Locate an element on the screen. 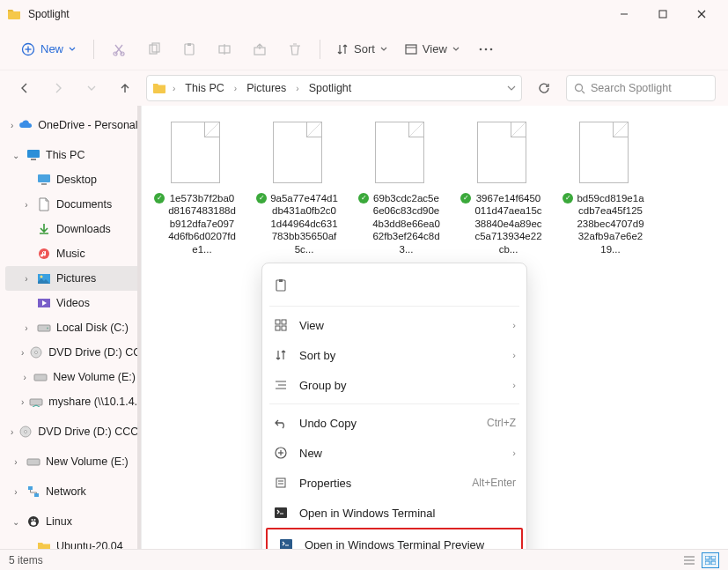  more-button is located at coordinates (486, 49).